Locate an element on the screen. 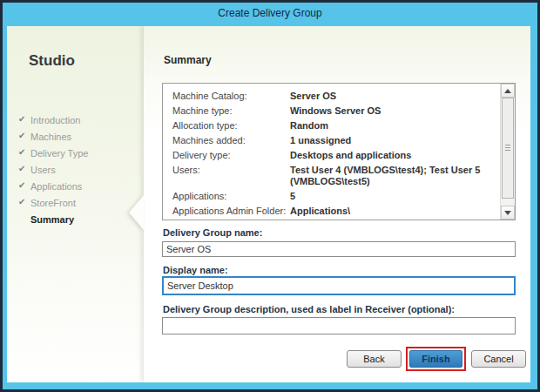  summary-row-label: Machines added: is located at coordinates (232, 141).